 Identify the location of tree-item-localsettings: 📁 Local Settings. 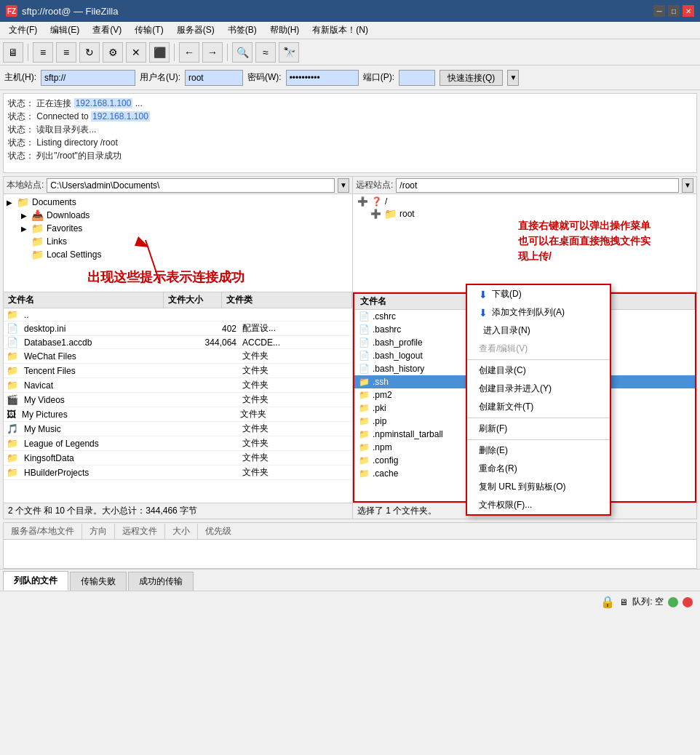
(178, 255).